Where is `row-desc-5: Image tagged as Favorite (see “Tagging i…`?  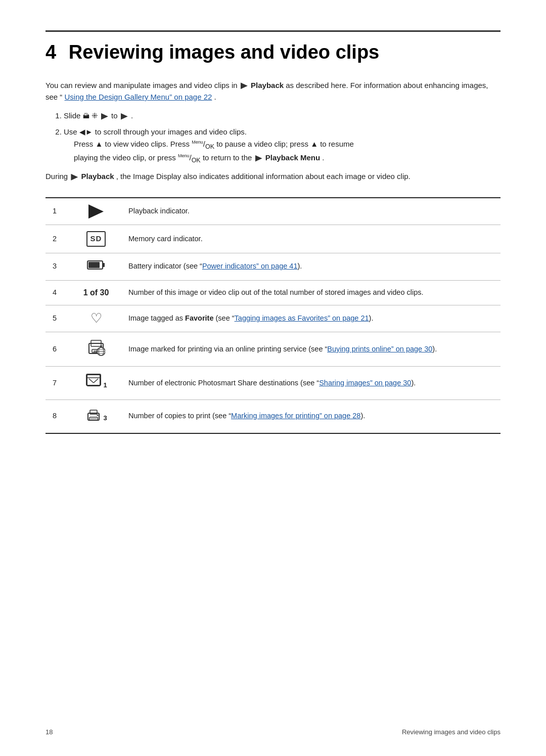
row-desc-5: Image tagged as Favorite (see “Tagging i… is located at coordinates (311, 319).